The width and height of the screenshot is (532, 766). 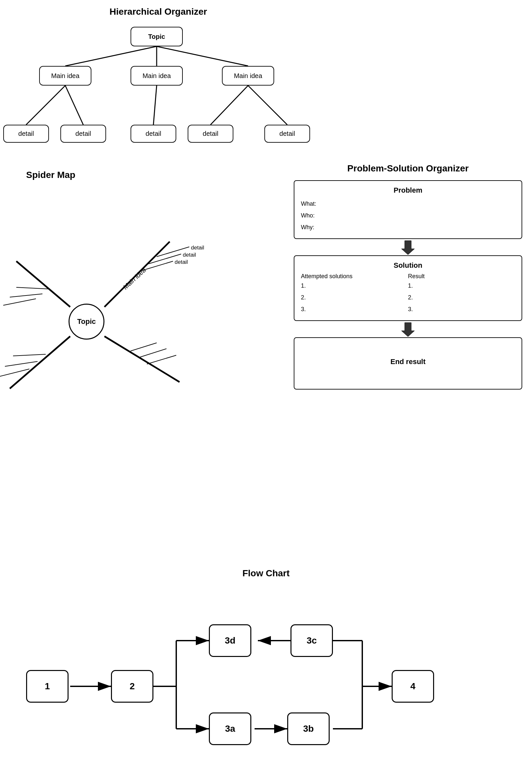 I want to click on hier-detail-4: detail, so click(x=211, y=134).